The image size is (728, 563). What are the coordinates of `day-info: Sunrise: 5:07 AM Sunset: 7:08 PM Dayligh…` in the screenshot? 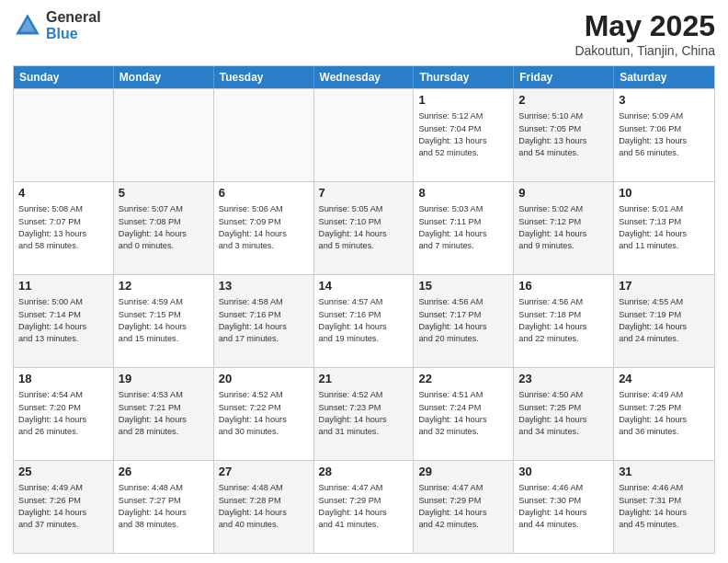 It's located at (164, 228).